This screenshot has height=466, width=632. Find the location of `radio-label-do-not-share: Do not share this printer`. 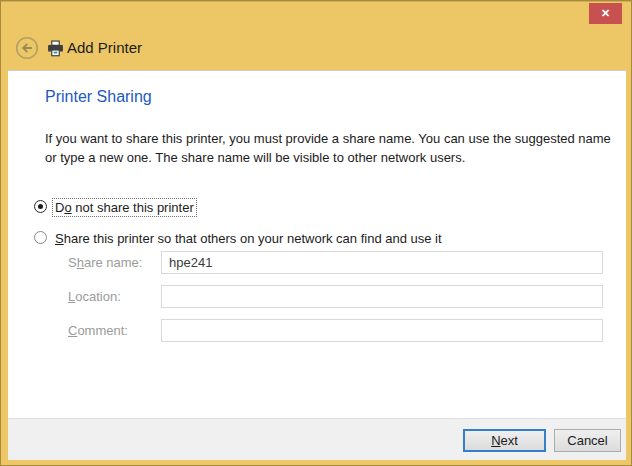

radio-label-do-not-share: Do not share this printer is located at coordinates (124, 208).